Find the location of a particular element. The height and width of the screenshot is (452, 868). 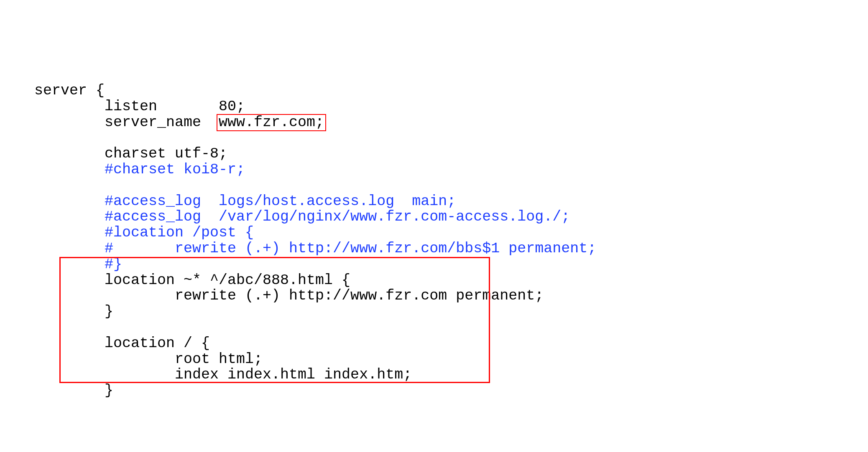

server-name-value: www.fzr.com; is located at coordinates (271, 122).